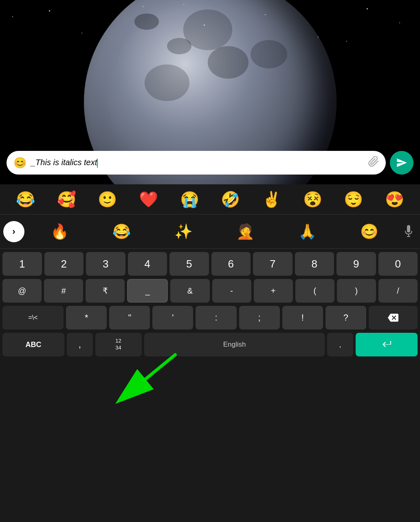 This screenshot has width=420, height=522. I want to click on send-button, so click(402, 163).